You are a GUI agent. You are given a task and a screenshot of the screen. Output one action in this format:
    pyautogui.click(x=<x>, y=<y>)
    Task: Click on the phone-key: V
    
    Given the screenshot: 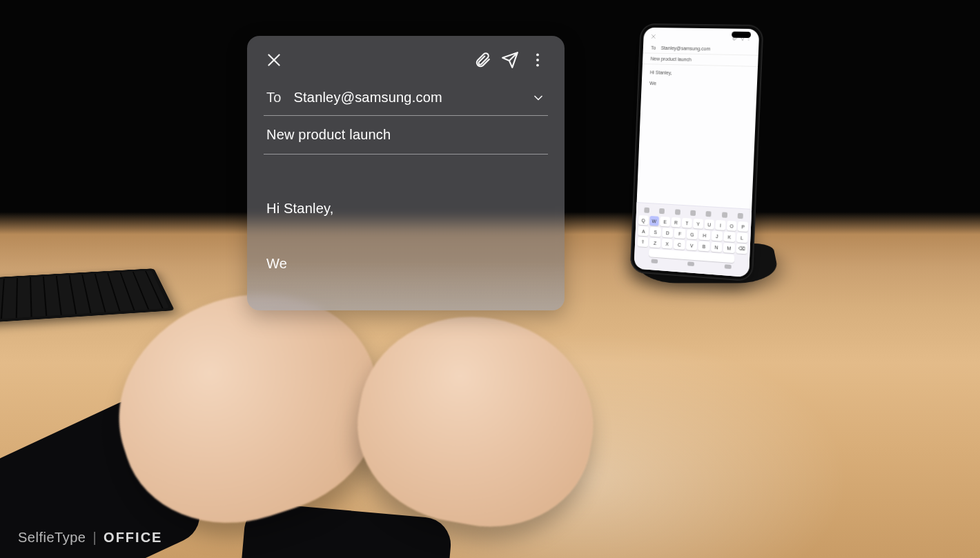 What is the action you would take?
    pyautogui.click(x=692, y=246)
    